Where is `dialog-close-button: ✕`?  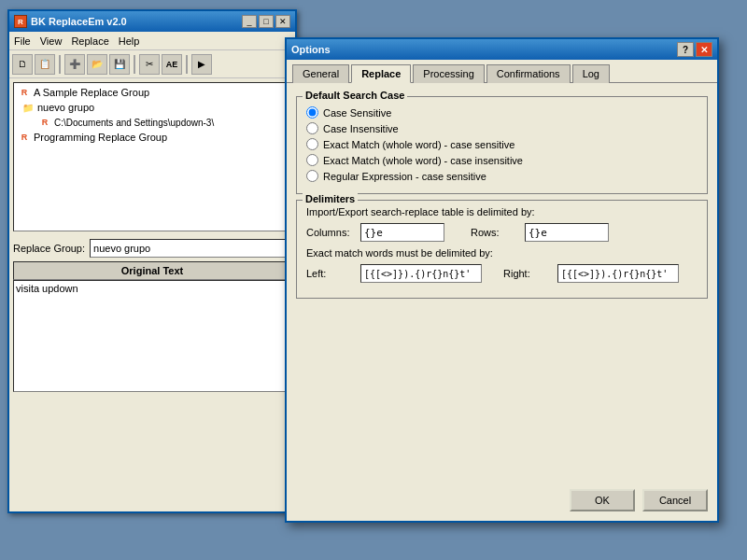
dialog-close-button: ✕ is located at coordinates (704, 49).